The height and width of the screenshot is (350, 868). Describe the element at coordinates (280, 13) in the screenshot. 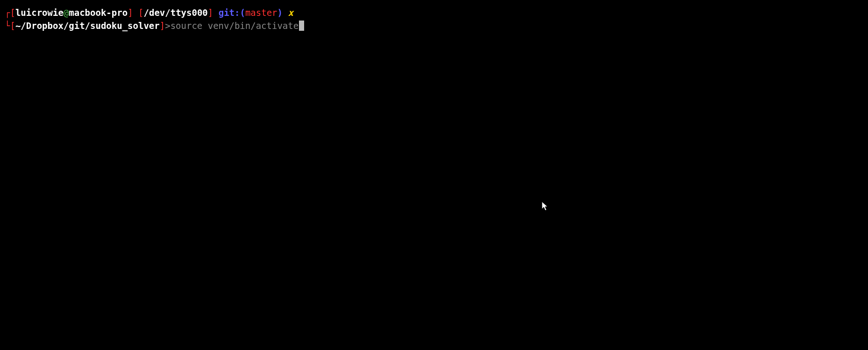

I see `git-paren-close: )` at that location.